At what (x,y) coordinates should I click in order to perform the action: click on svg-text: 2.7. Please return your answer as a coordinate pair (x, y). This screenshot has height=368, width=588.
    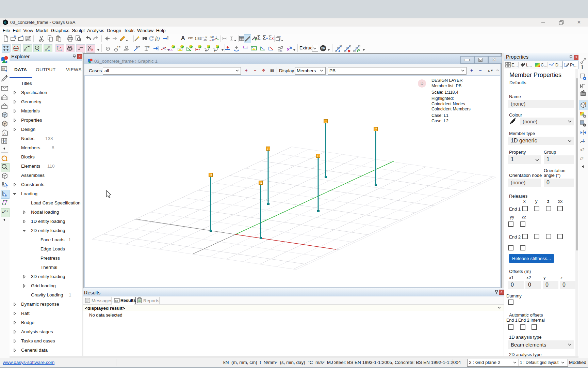
    Looking at the image, I should click on (6, 211).